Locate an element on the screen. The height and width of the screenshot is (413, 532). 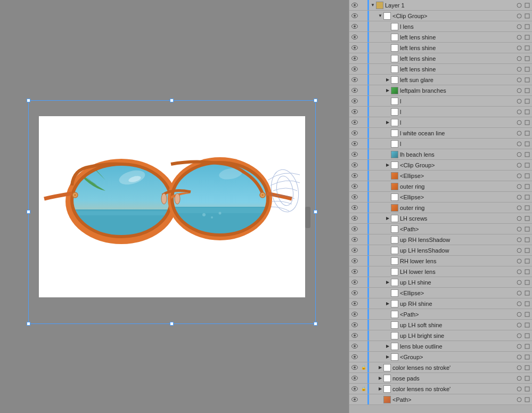
handle-br is located at coordinates (315, 324).